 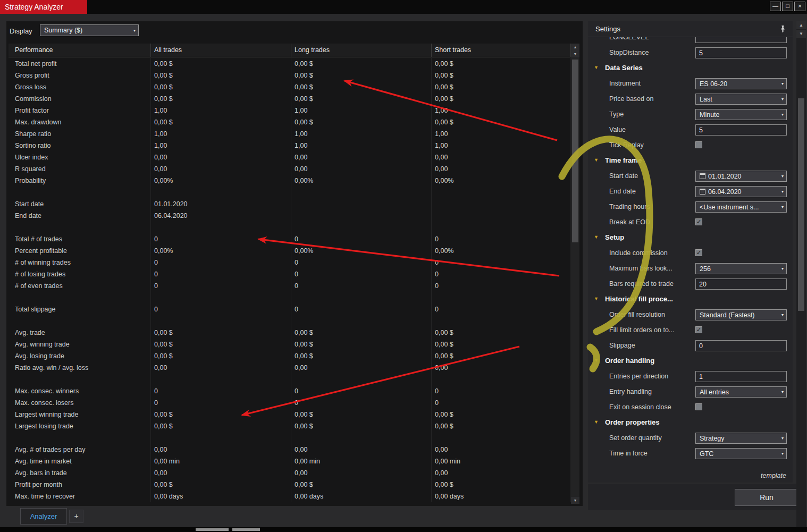 I want to click on settings-section-data-series: ▼Data Series, so click(x=690, y=68).